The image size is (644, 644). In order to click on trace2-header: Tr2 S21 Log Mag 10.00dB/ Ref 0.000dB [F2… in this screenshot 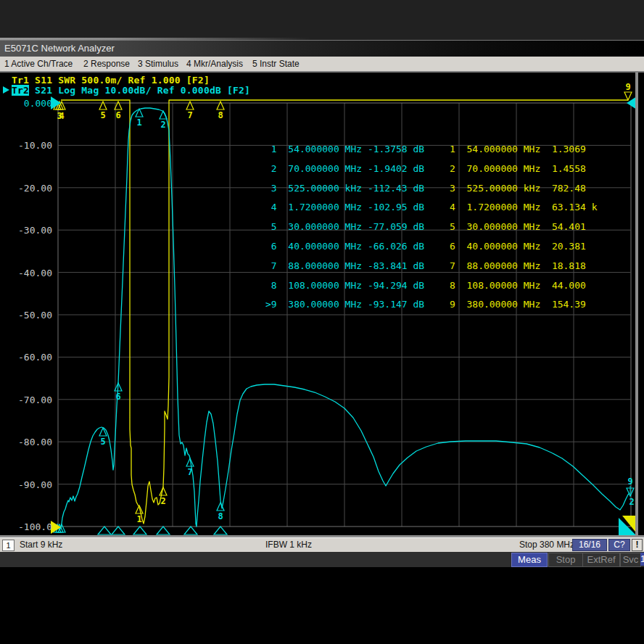, I will do `click(131, 90)`.